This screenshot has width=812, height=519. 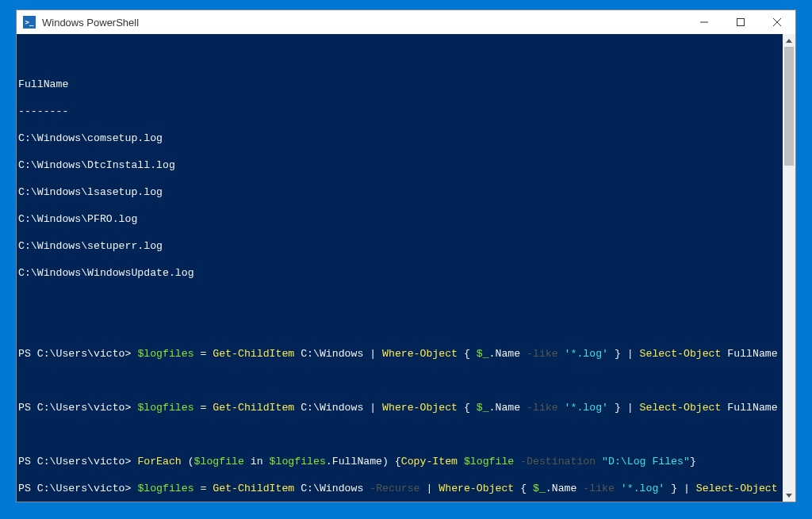 I want to click on output-file: C:\Windows\PFRO.log, so click(x=400, y=219).